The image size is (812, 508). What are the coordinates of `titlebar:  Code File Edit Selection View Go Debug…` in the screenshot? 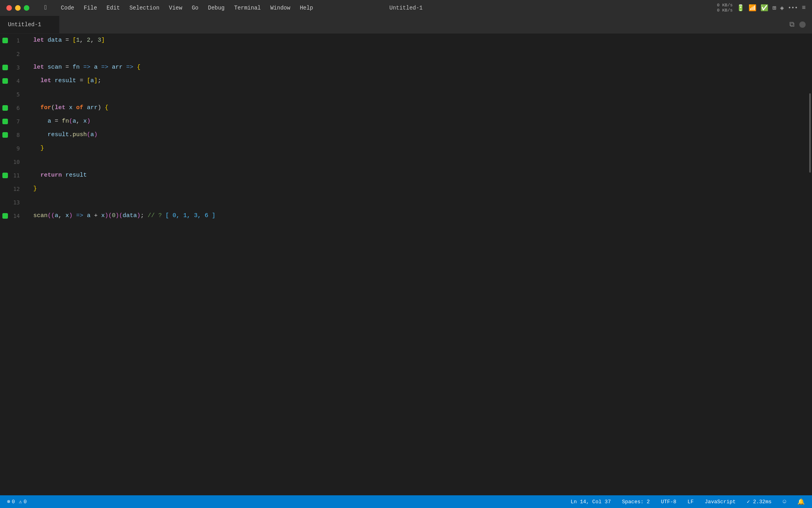 It's located at (406, 8).